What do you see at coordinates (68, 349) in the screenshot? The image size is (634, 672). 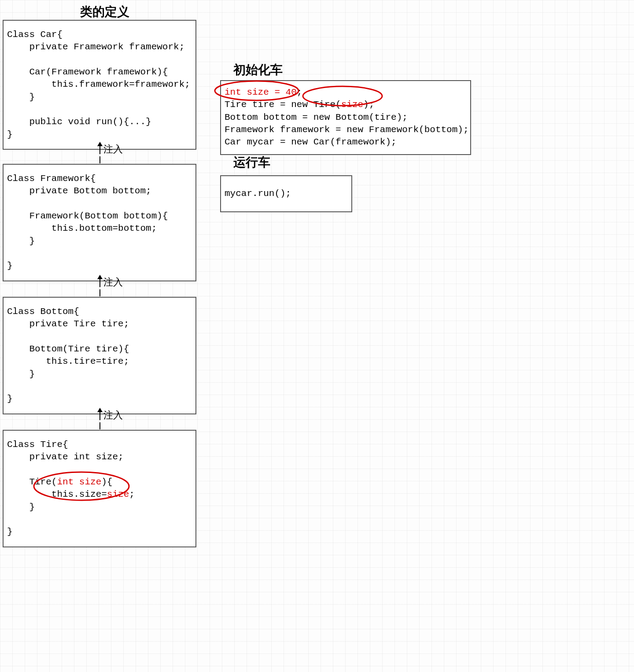 I see `code-line: Bottom(Tire tire){` at bounding box center [68, 349].